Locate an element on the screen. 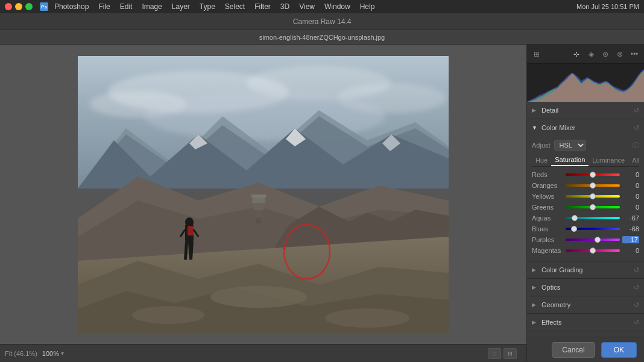 The image size is (644, 362). detail-title: Detail is located at coordinates (586, 110).